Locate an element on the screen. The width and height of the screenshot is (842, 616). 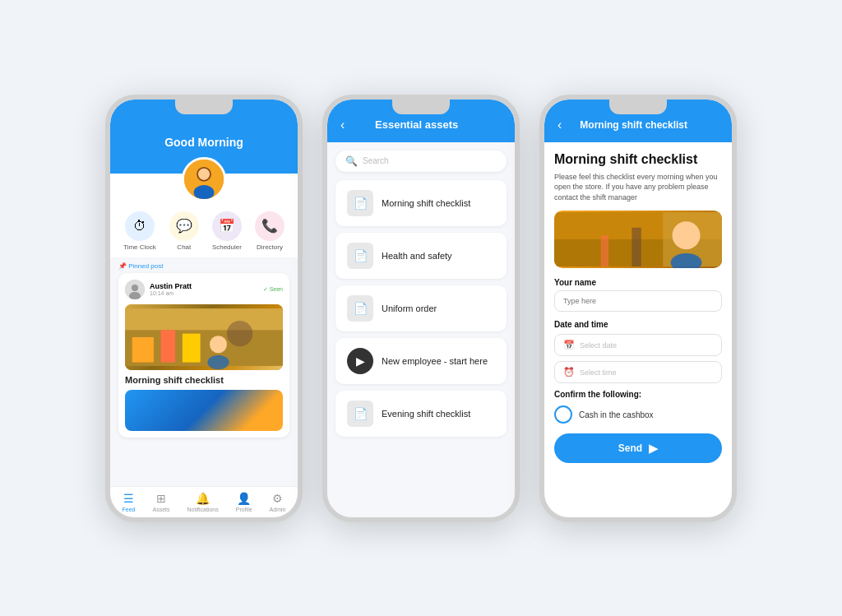
post-image is located at coordinates (204, 337).